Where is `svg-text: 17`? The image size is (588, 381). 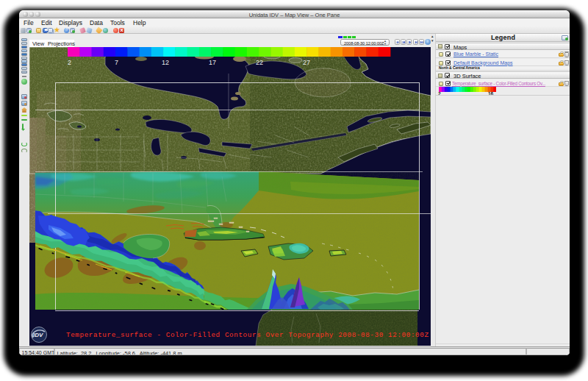 svg-text: 17 is located at coordinates (212, 63).